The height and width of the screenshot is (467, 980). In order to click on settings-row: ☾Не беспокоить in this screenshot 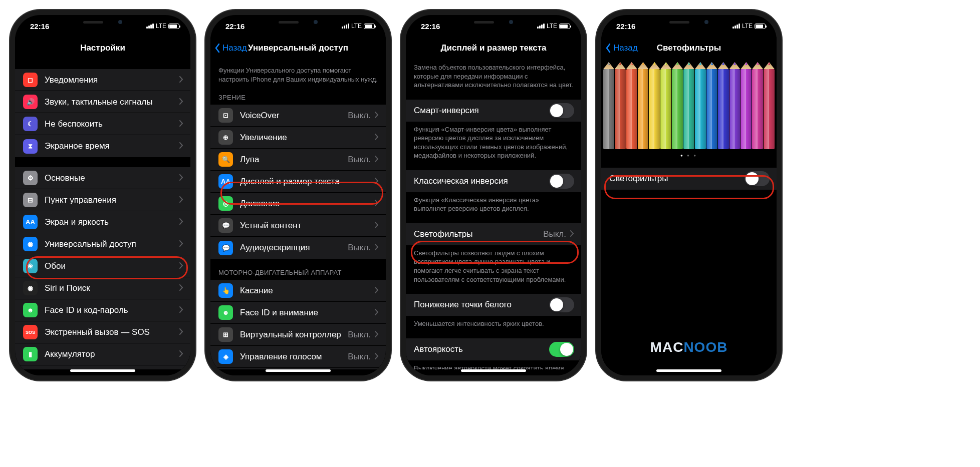, I will do `click(103, 124)`.